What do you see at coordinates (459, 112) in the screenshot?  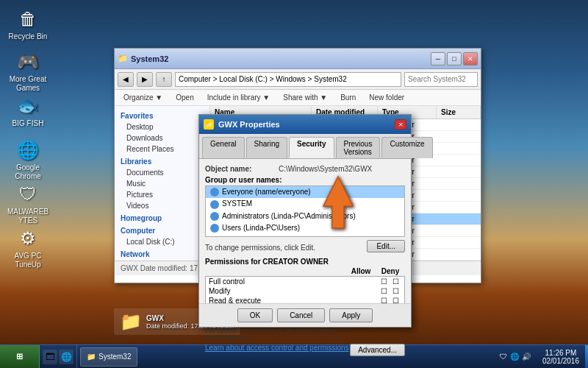 I see `col-size: Size` at bounding box center [459, 112].